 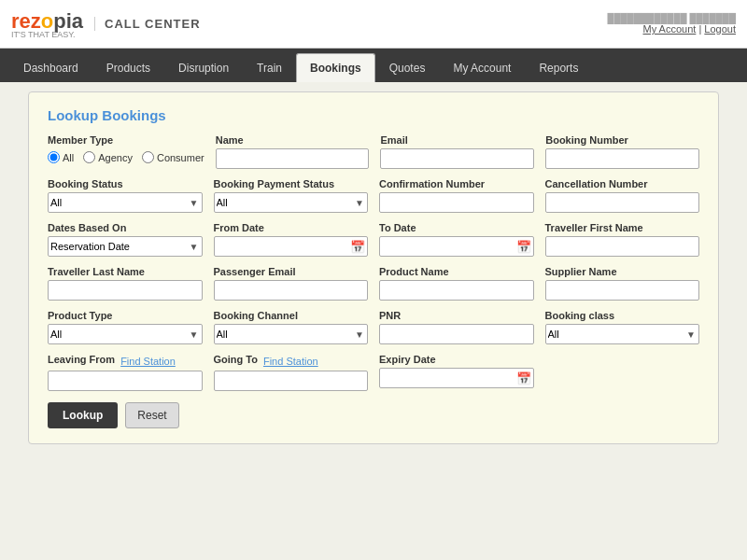 I want to click on form-row-3: Dates Based On Reservation Date Travel D…, so click(x=374, y=239).